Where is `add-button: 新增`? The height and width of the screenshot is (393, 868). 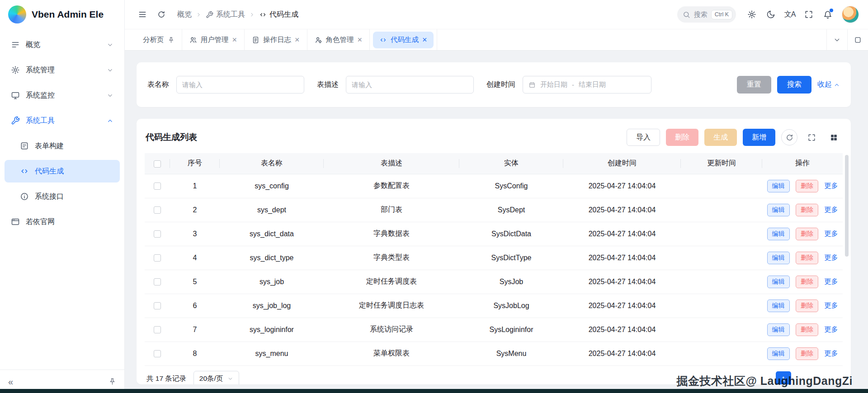
add-button: 新增 is located at coordinates (759, 137).